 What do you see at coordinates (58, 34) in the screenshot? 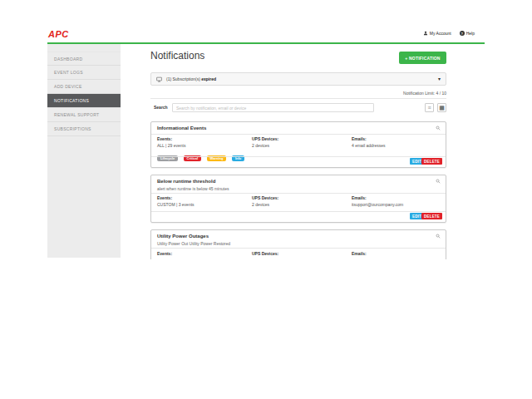
I see `apc-logo: APC` at bounding box center [58, 34].